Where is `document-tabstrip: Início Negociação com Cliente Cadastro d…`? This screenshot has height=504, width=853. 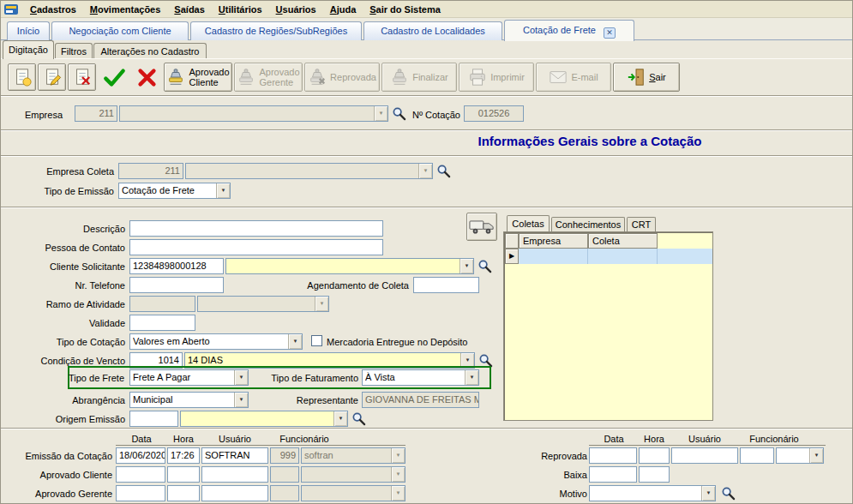
document-tabstrip: Início Negociação com Cliente Cadastro d… is located at coordinates (427, 29).